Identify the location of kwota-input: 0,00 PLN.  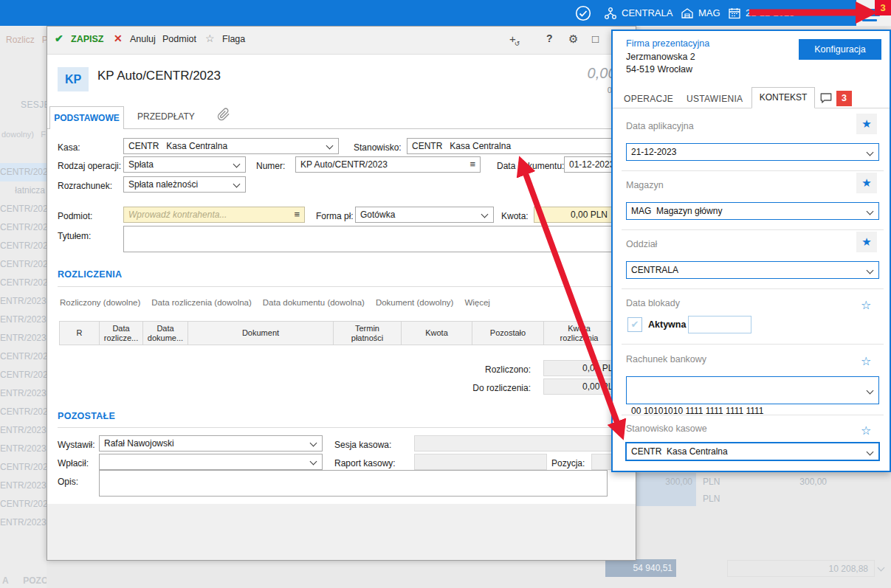
(573, 215).